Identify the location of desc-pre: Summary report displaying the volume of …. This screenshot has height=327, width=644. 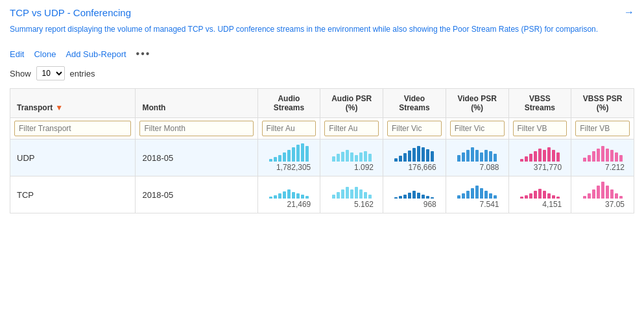
(99, 29).